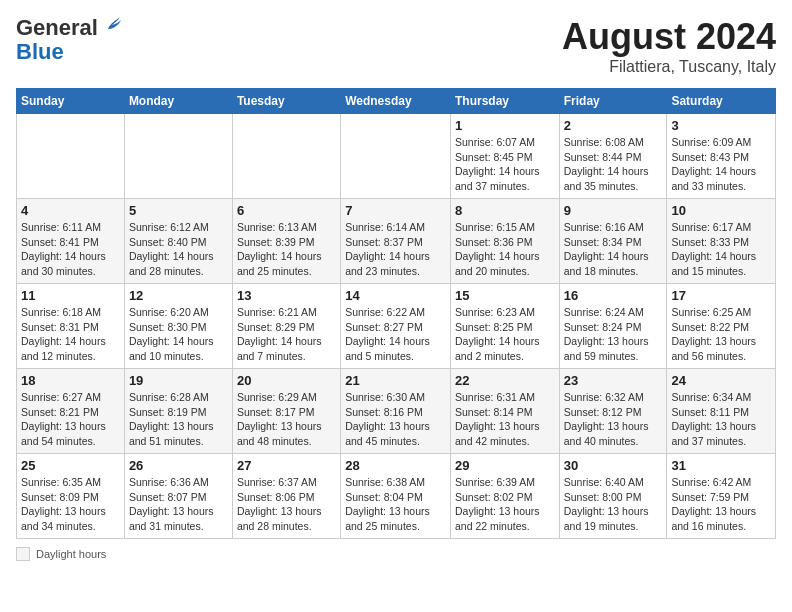  What do you see at coordinates (178, 210) in the screenshot?
I see `day-number: 5` at bounding box center [178, 210].